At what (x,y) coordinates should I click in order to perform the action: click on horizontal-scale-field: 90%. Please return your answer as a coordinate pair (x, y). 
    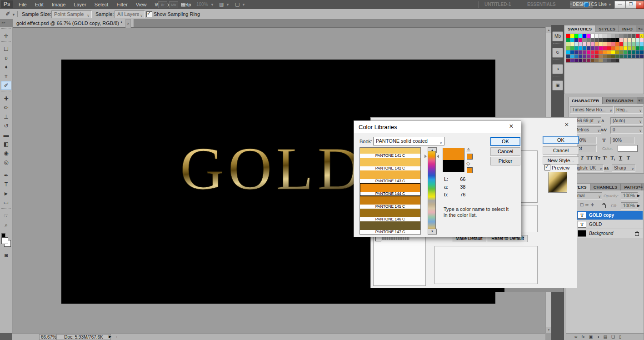
    Looking at the image, I should click on (623, 140).